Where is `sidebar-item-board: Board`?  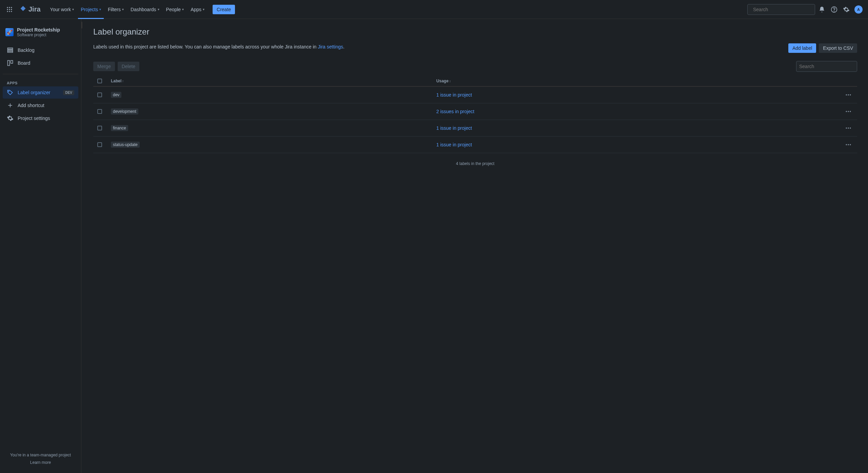 sidebar-item-board: Board is located at coordinates (41, 63).